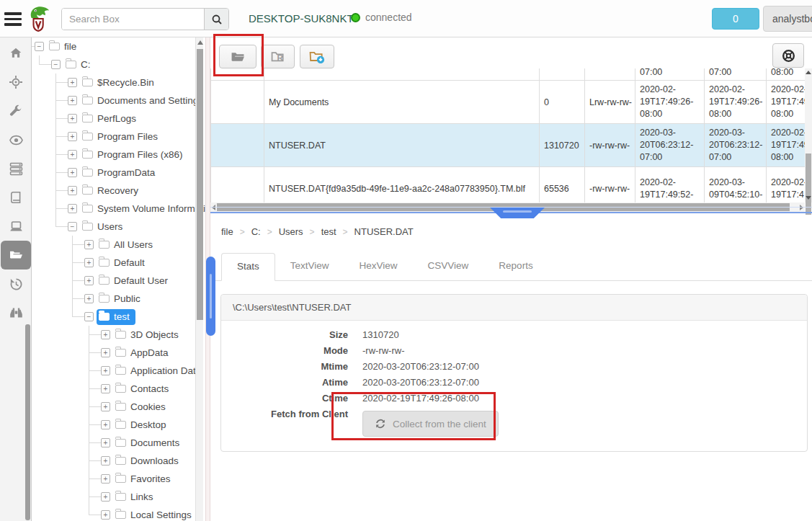  What do you see at coordinates (512, 184) in the screenshot?
I see `table-row: NTUSER.DAT{fd9a35db-49fe-11e9-aa2c-248a0…` at bounding box center [512, 184].